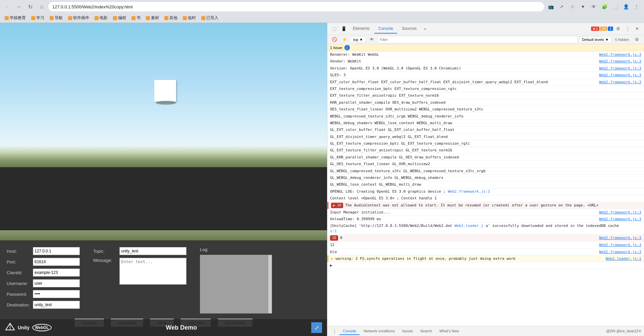 The height and width of the screenshot is (336, 644). Describe the element at coordinates (409, 29) in the screenshot. I see `tab-sources: Sources` at that location.